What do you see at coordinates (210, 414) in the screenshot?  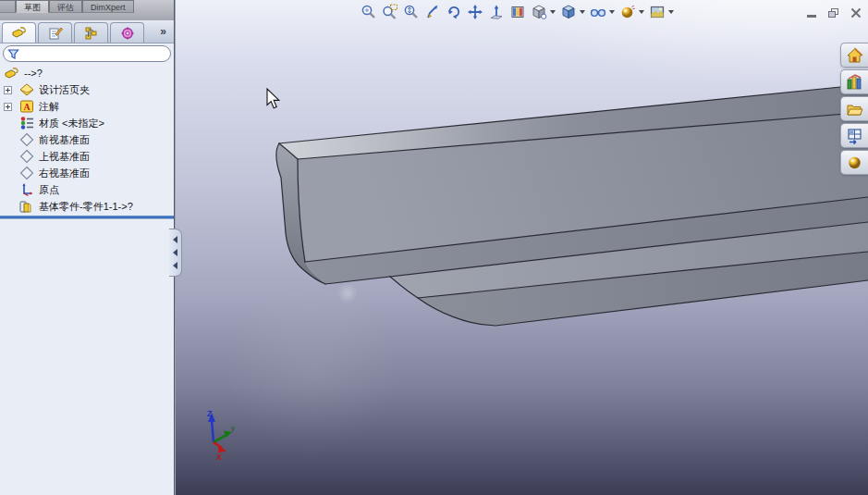 I see `triad-z-label: Z` at bounding box center [210, 414].